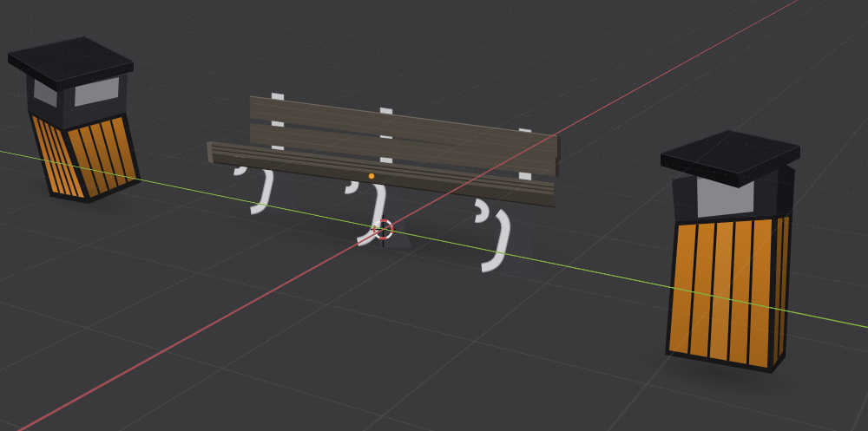 The image size is (868, 431). Describe the element at coordinates (481, 210) in the screenshot. I see `bench-seat-curl-right` at that location.